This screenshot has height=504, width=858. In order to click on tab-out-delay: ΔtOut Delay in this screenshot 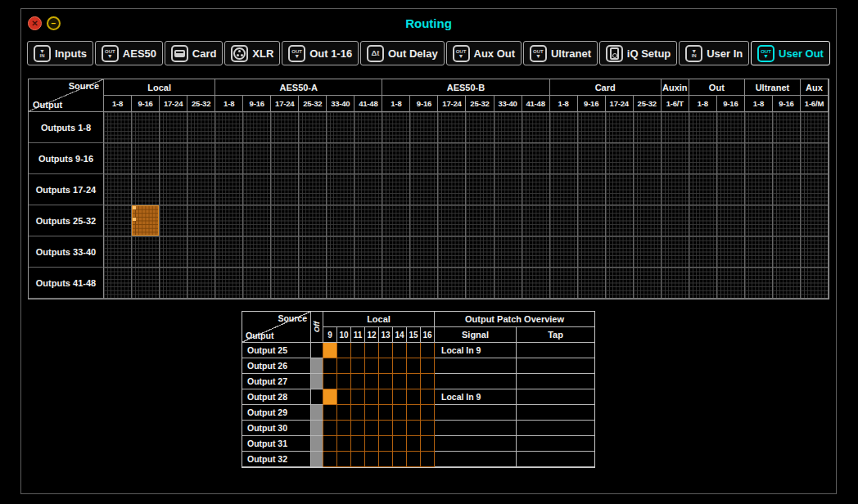, I will do `click(403, 53)`.